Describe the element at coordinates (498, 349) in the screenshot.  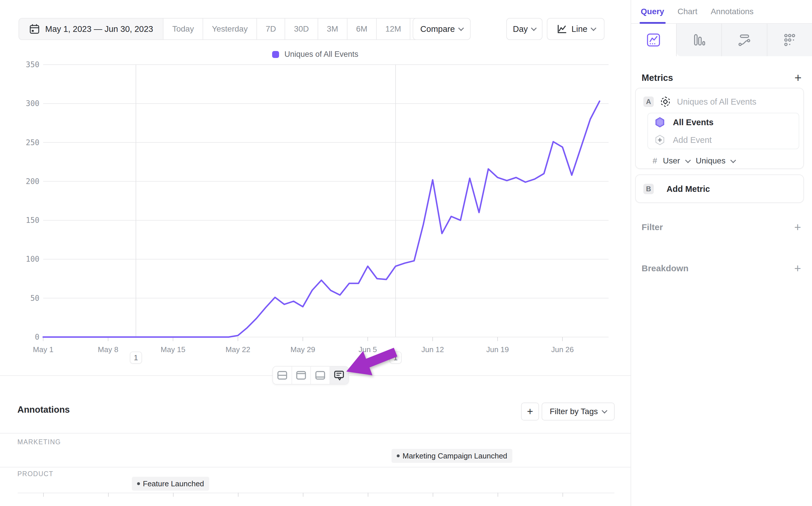
I see `x-axis-label: Jun 19` at that location.